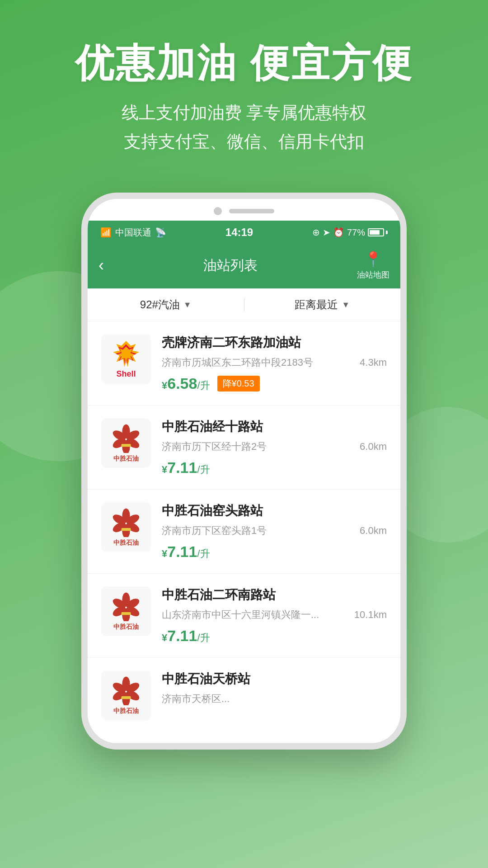 This screenshot has height=868, width=488. Describe the element at coordinates (160, 305) in the screenshot. I see `fuel-type-label: 92#汽油` at that location.